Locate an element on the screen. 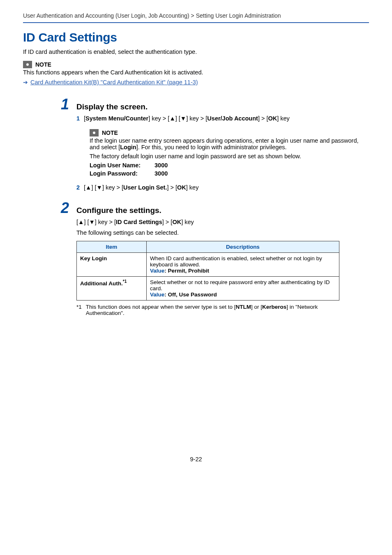 The width and height of the screenshot is (392, 555). table-row: Key Login When ID card authentication is… is located at coordinates (208, 265).